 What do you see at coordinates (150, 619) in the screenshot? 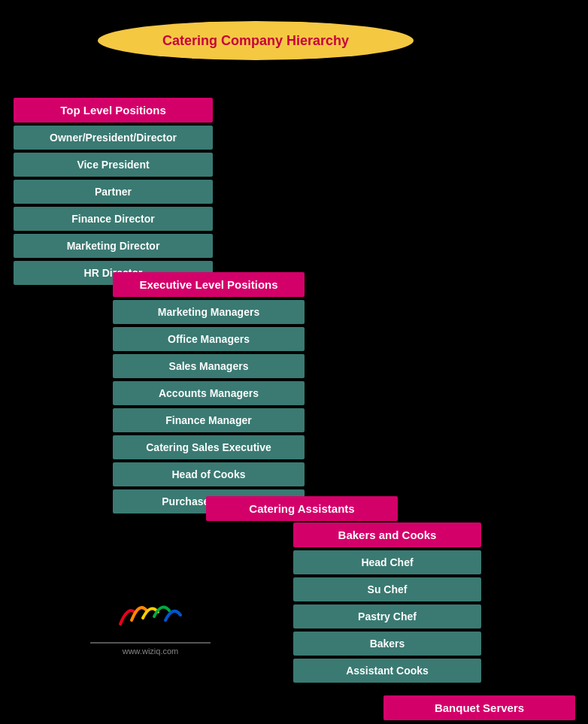
I see `logo-icon` at bounding box center [150, 619].